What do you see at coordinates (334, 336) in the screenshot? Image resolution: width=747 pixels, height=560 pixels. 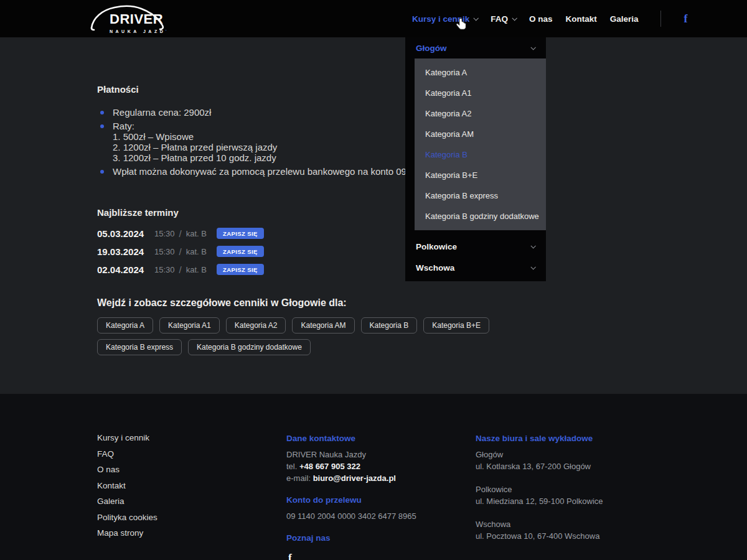 I see `pricing-category-buttons: Kategoria A Kategoria A1 Kategoria A2 Ka…` at bounding box center [334, 336].